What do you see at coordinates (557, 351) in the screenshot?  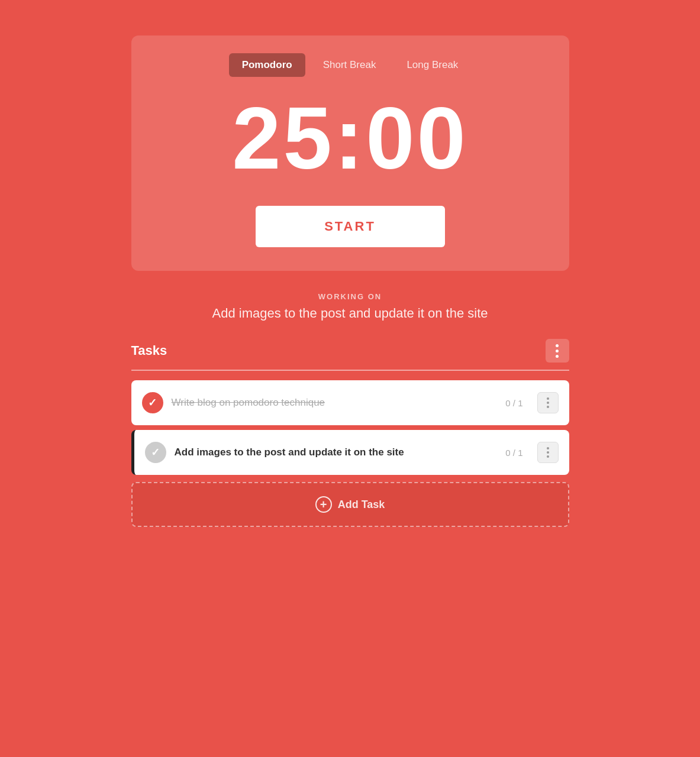 I see `tasks-menu-button` at bounding box center [557, 351].